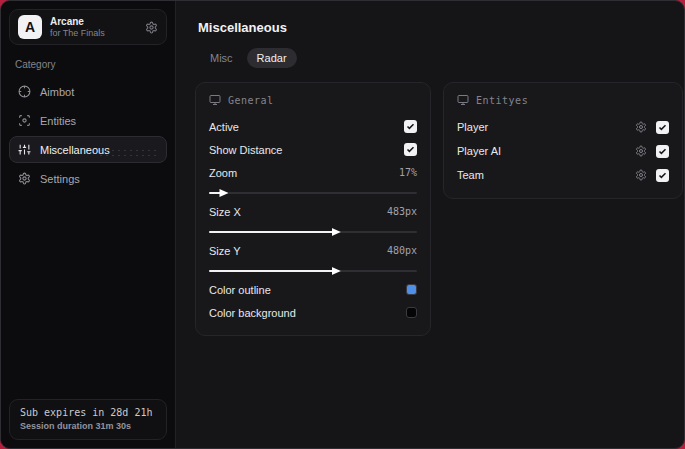 This screenshot has height=449, width=685. Describe the element at coordinates (563, 151) in the screenshot. I see `entity-row-player-ai: Player AI` at that location.